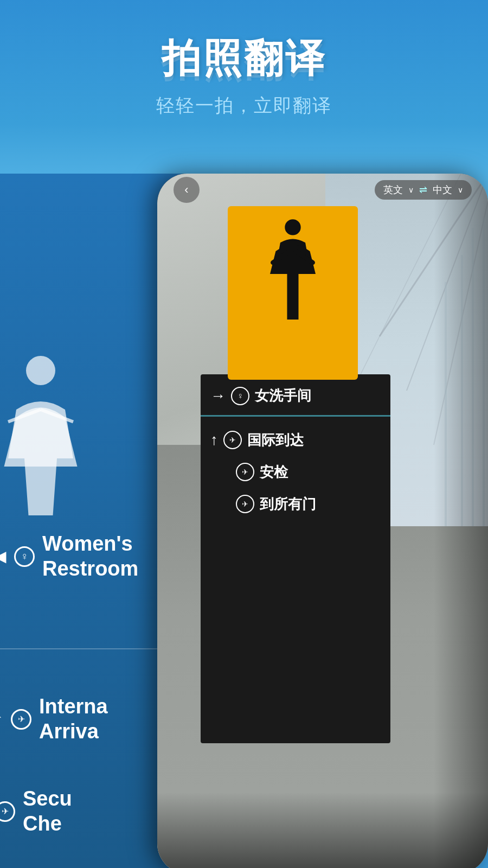 The width and height of the screenshot is (488, 868). I want to click on sign-row-internat: ↑ ✈ 国际到达, so click(296, 438).